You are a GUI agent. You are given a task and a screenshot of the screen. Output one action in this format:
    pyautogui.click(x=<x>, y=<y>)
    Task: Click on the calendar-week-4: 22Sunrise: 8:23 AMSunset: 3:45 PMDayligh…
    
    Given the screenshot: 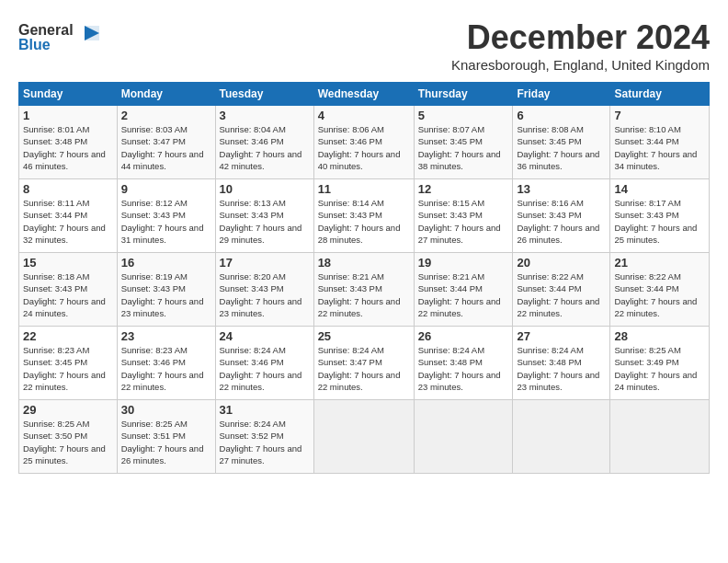 What is the action you would take?
    pyautogui.click(x=364, y=363)
    